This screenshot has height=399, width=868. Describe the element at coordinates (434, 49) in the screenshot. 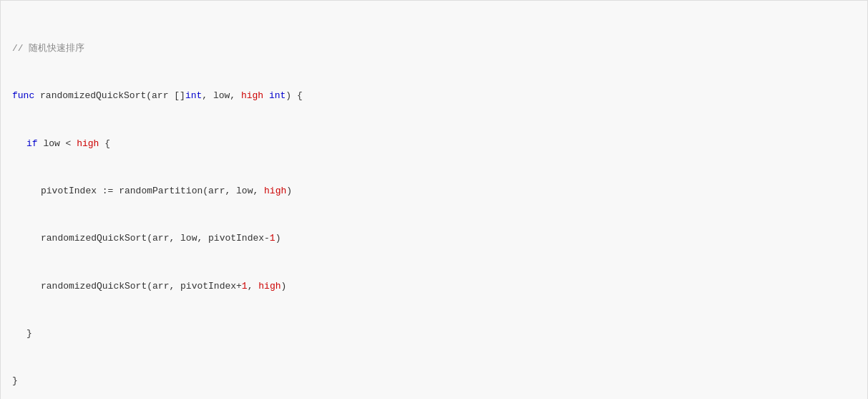

I see `code-comment: // 随机快速排序` at that location.